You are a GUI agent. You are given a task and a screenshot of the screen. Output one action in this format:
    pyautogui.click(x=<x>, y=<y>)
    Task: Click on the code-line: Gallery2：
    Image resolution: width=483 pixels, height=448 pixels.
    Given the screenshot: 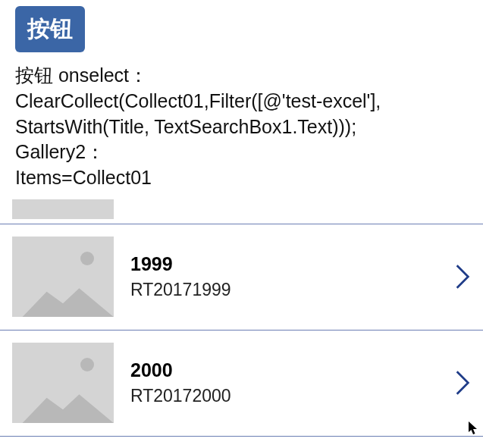 What is the action you would take?
    pyautogui.click(x=243, y=152)
    